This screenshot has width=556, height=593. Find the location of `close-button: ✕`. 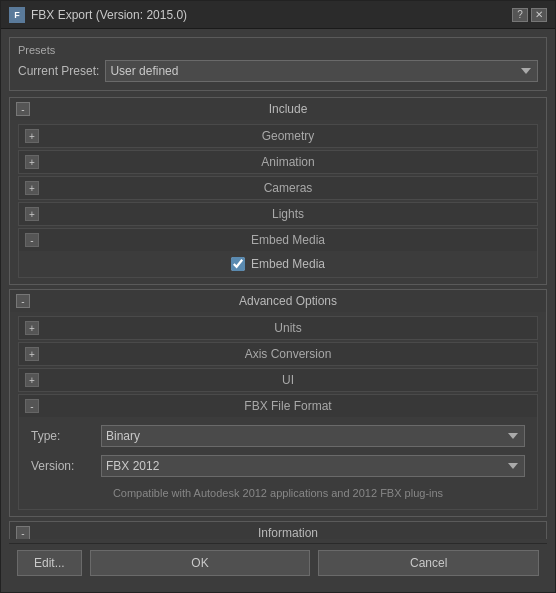

close-button: ✕ is located at coordinates (539, 15).